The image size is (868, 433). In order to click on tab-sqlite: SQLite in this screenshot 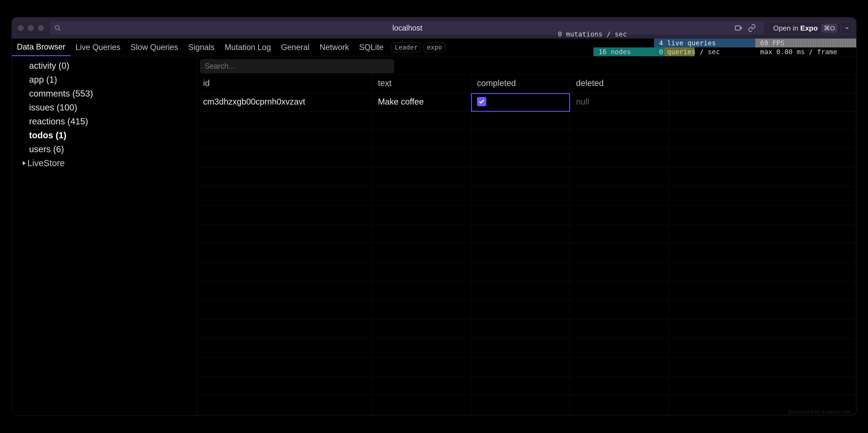, I will do `click(371, 47)`.